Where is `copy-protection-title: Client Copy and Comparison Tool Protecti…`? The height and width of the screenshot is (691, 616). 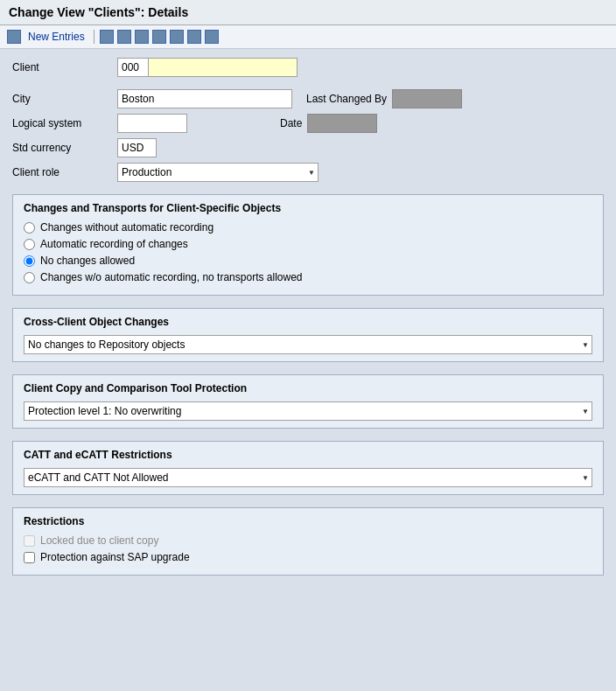
copy-protection-title: Client Copy and Comparison Tool Protecti… is located at coordinates (308, 388).